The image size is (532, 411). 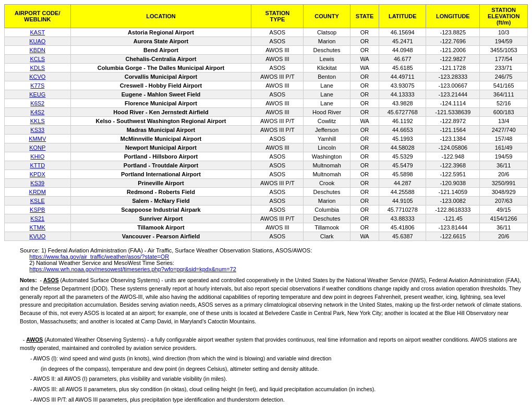 I want to click on airport-code-cell: KVUO, so click(x=38, y=237).